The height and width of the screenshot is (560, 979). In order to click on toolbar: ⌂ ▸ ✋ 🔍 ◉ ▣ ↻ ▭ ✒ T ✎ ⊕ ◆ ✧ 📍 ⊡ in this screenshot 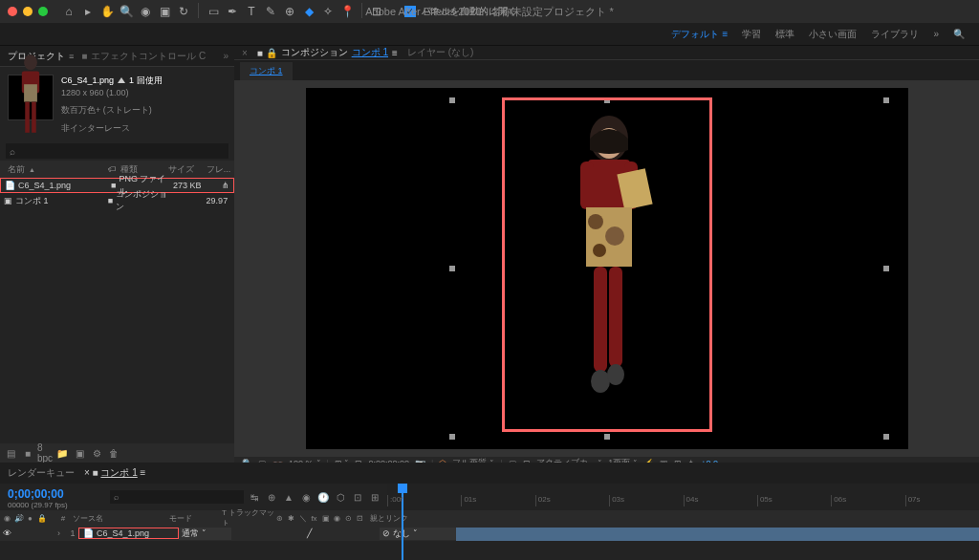, I will do `click(223, 11)`.